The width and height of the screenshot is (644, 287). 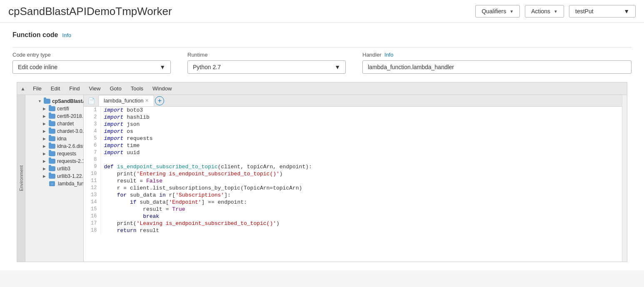 What do you see at coordinates (322, 47) in the screenshot?
I see `section-divider` at bounding box center [322, 47].